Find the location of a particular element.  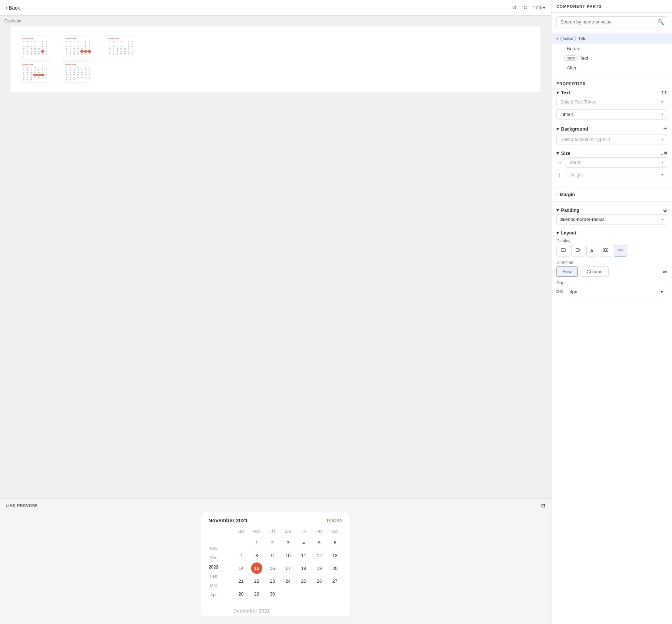

redo-button: ↻ is located at coordinates (526, 8).